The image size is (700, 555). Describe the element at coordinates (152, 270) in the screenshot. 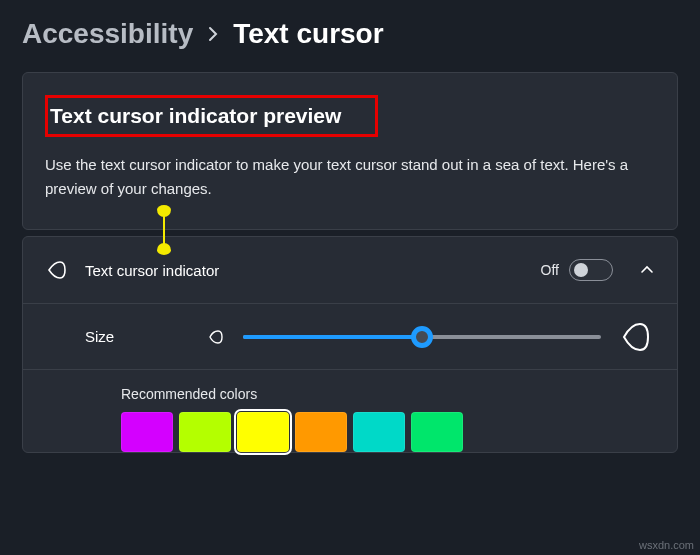

I see `indicator-label: Text cursor indicator` at that location.